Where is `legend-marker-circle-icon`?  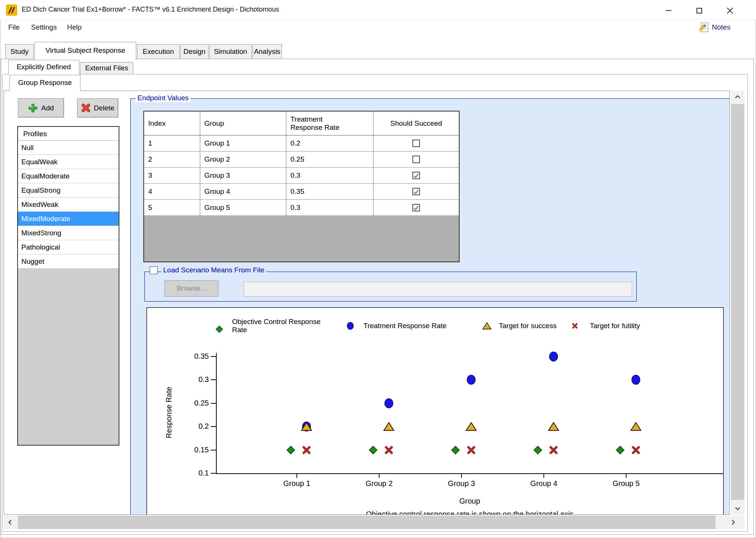
legend-marker-circle-icon is located at coordinates (350, 326).